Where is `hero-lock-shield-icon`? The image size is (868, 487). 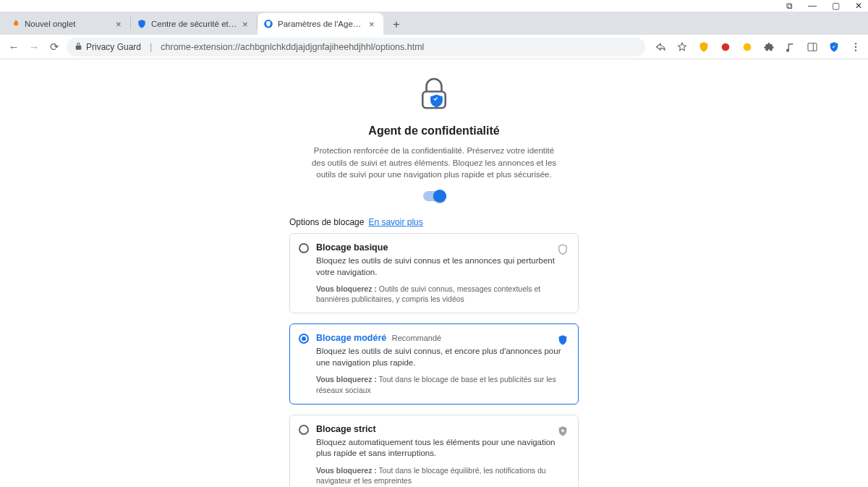
hero-lock-shield-icon is located at coordinates (434, 94).